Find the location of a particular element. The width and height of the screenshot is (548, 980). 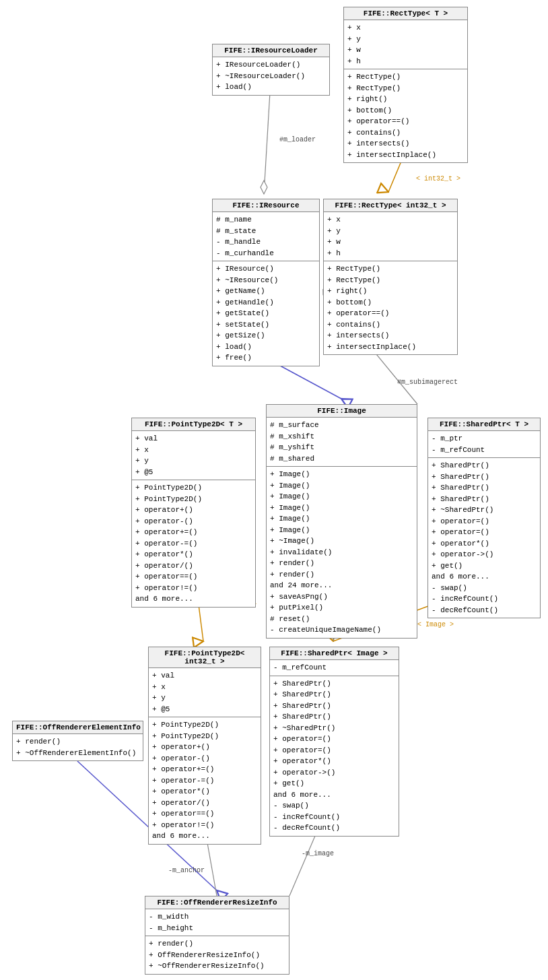

box-sharedptr-t-title: FIFE::SharedPtr< T > is located at coordinates (484, 424).